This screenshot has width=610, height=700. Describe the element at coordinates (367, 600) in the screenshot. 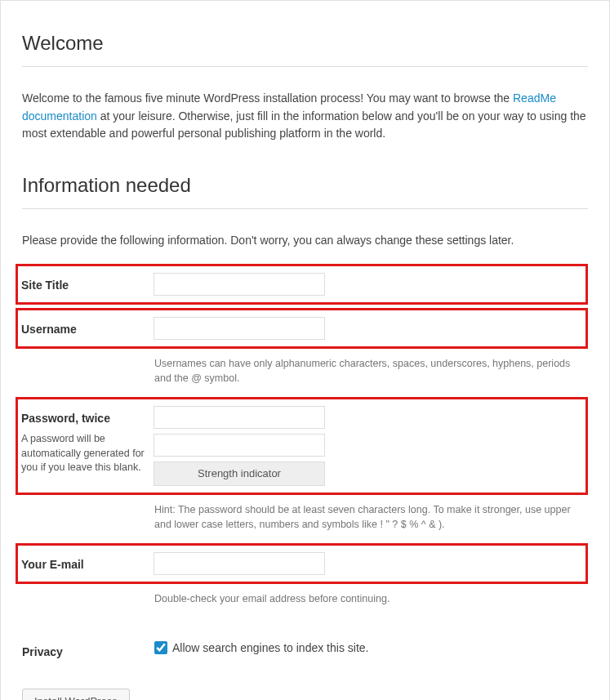

I see `email-desc: Double-check your email address before c…` at that location.